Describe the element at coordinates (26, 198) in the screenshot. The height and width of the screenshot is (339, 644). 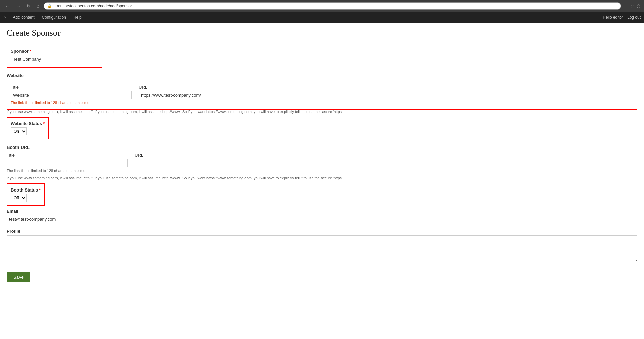
I see `booth-status-wrap: On Off` at that location.